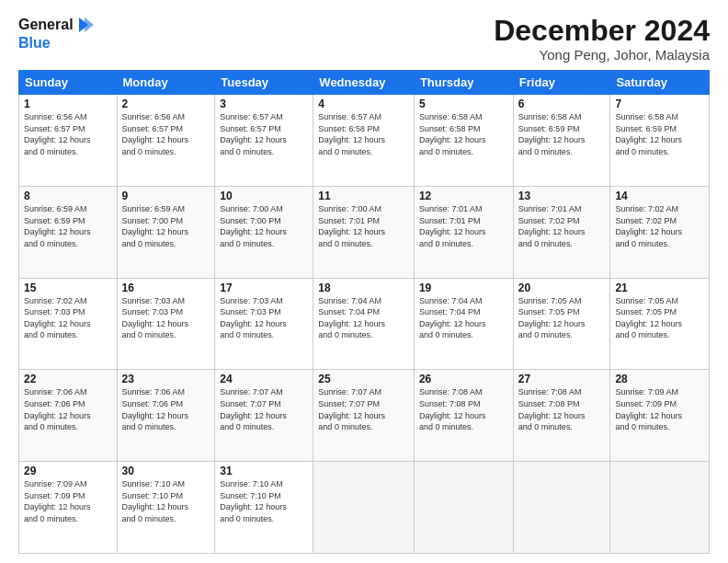 This screenshot has width=728, height=563. I want to click on day-number: 31, so click(264, 471).